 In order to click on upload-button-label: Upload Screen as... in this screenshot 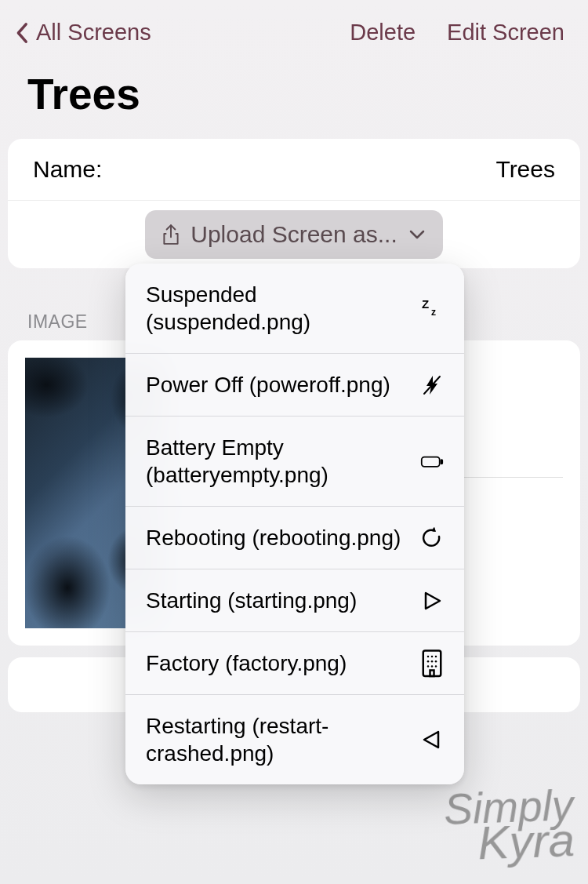, I will do `click(293, 235)`.